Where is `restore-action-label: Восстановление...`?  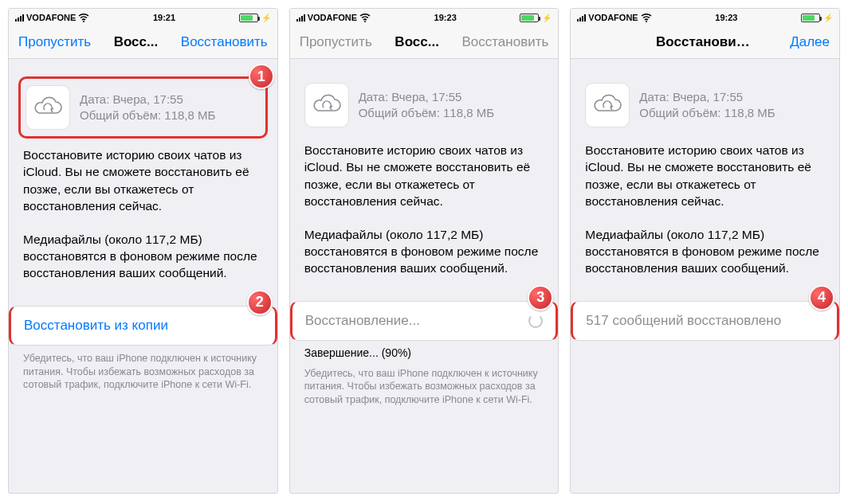 restore-action-label: Восстановление... is located at coordinates (363, 321).